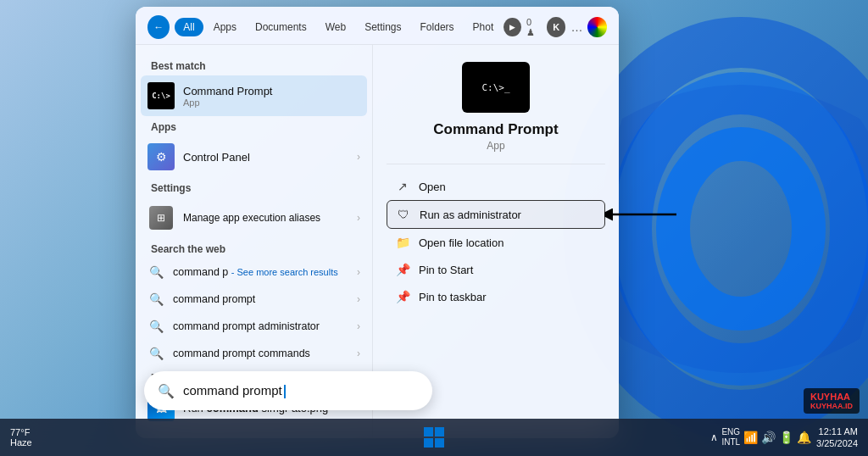 The height and width of the screenshot is (456, 868). Describe the element at coordinates (359, 218) in the screenshot. I see `manage-aliases-arrow: ›` at that location.